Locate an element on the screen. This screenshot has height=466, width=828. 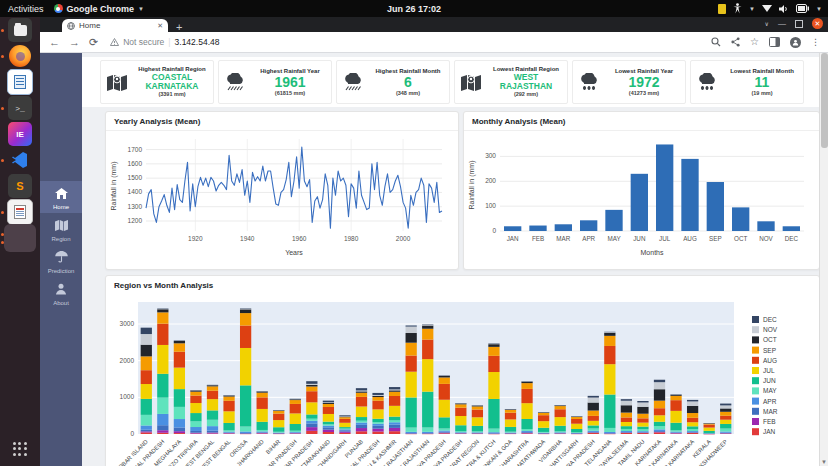
tab-close-icon: ✕ is located at coordinates (160, 26).